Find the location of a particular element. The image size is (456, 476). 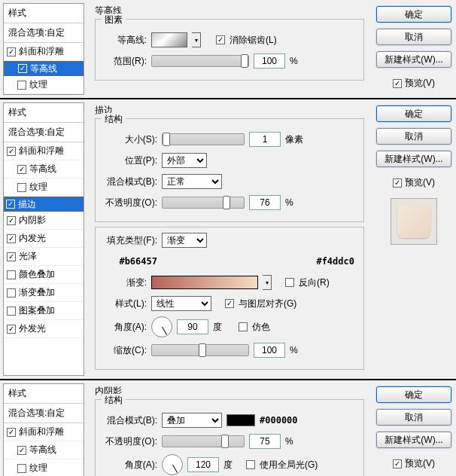

antialias-checkbox is located at coordinates (220, 40).